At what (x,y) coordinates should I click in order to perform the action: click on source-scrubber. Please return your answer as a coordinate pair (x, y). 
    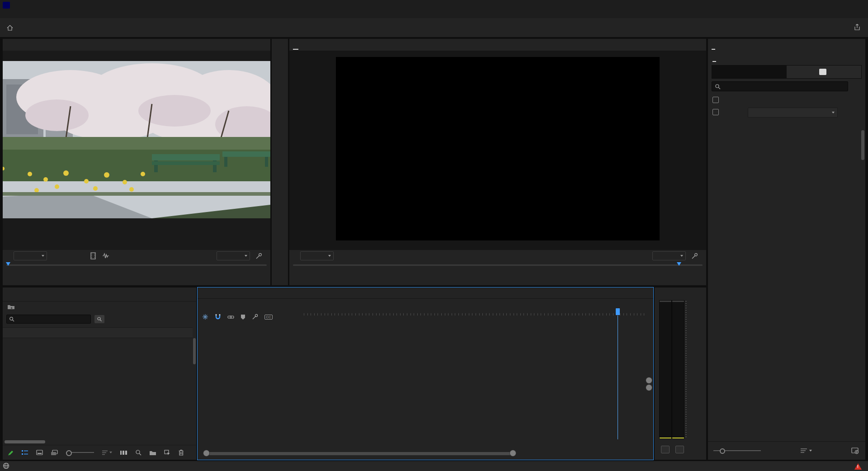
    Looking at the image, I should click on (137, 265).